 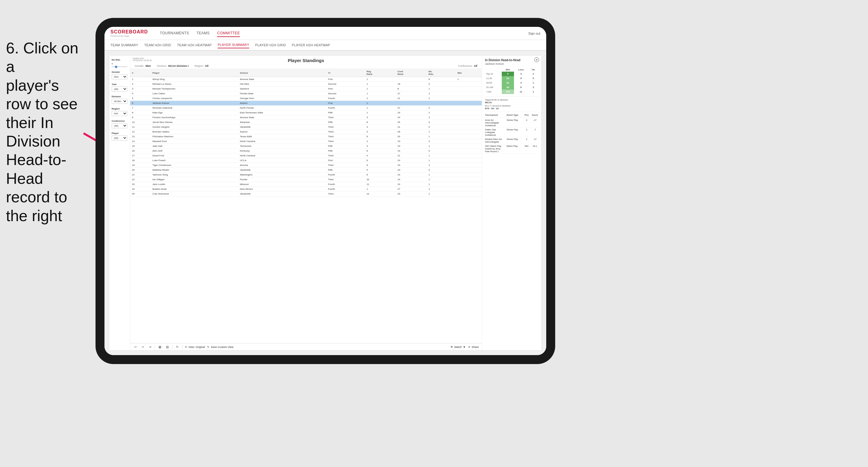 What do you see at coordinates (167, 347) in the screenshot?
I see `paste-button: ▧` at bounding box center [167, 347].